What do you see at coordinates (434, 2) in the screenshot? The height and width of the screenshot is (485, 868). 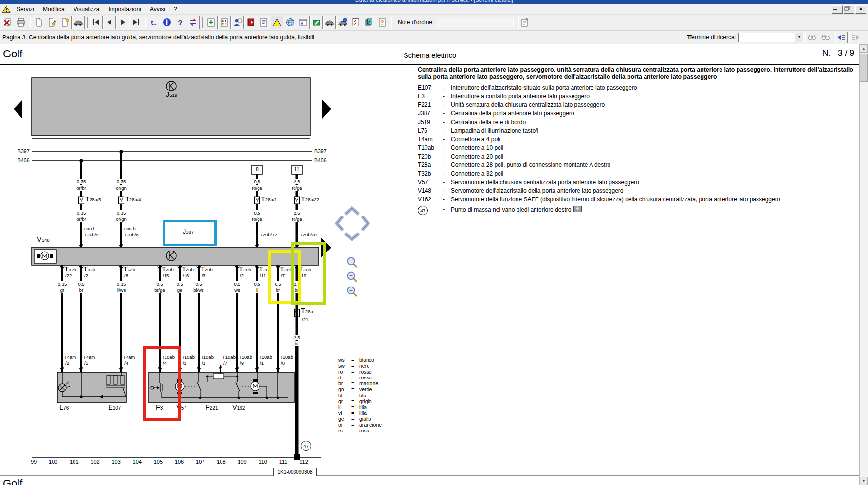 I see `window-titlebar: Sistema elettronico di informazioni per …` at bounding box center [434, 2].